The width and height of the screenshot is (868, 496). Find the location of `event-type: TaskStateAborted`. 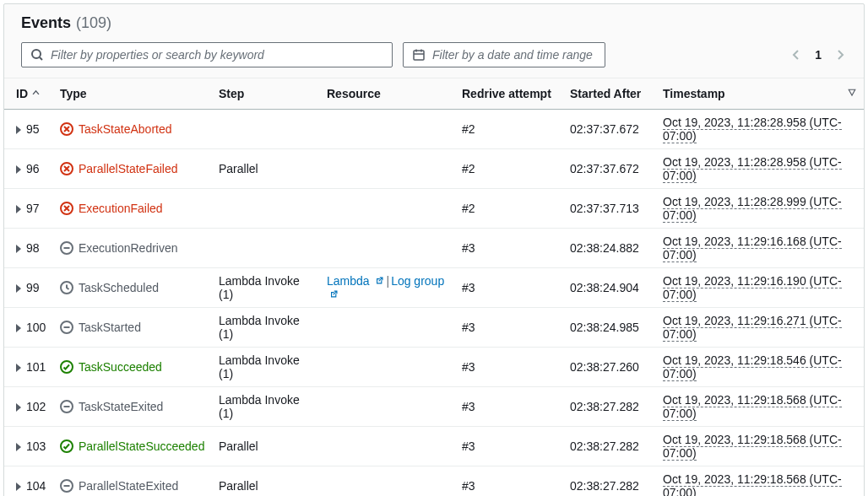

event-type: TaskStateAborted is located at coordinates (125, 129).